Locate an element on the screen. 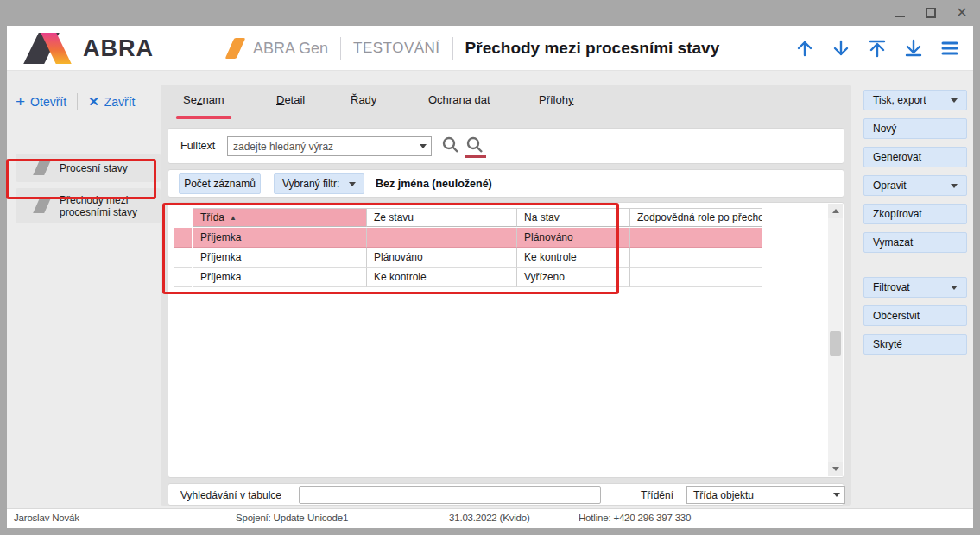 This screenshot has height=535, width=980. maximize-icon is located at coordinates (931, 13).